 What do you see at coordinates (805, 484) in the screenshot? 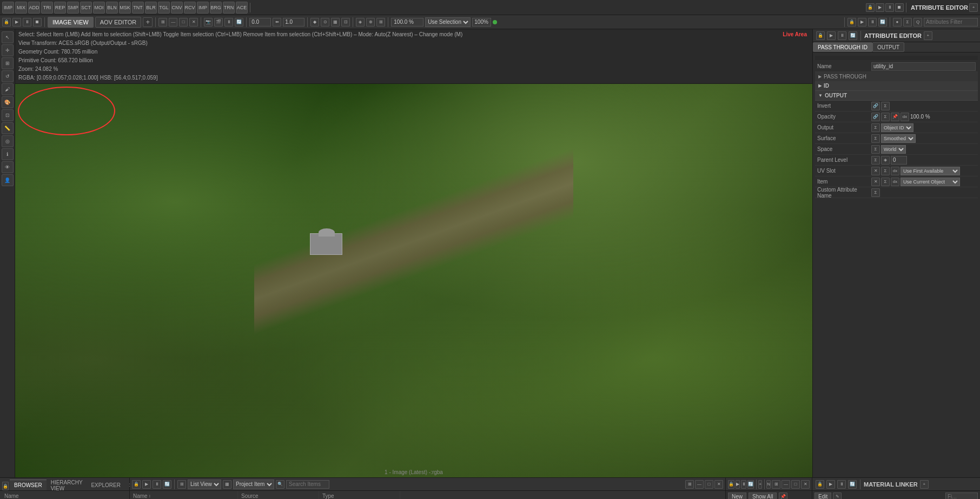
I see `prev-ctrl-x: ✕` at bounding box center [805, 484].